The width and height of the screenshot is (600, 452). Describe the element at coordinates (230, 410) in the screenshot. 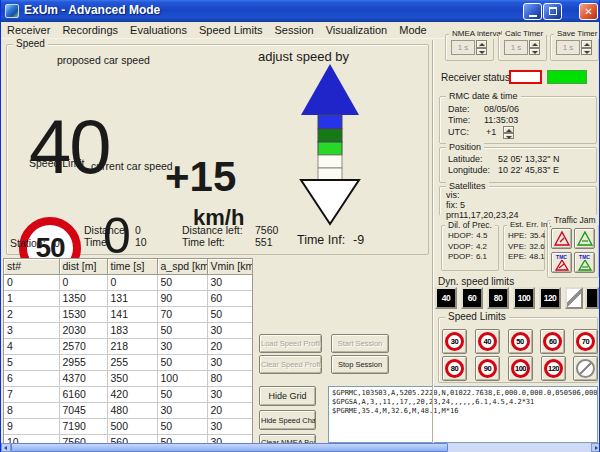

I see `cell-vmin: 20` at that location.